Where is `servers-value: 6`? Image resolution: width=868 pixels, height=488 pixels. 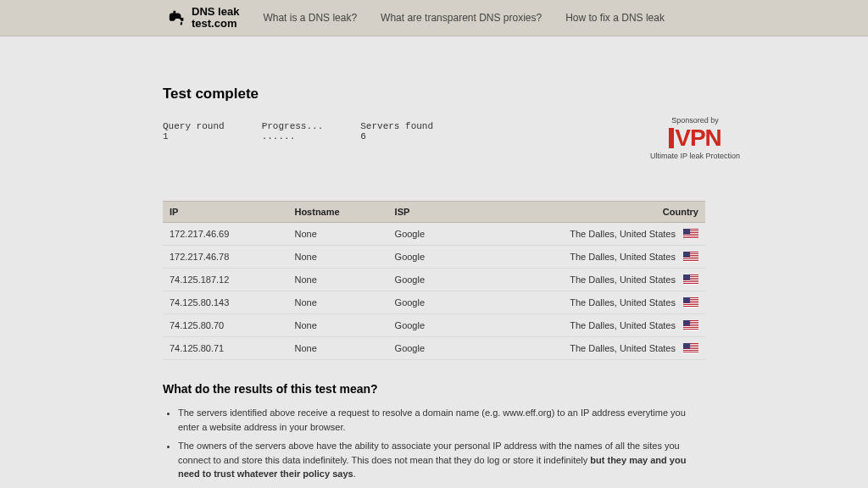
servers-value: 6 is located at coordinates (363, 136).